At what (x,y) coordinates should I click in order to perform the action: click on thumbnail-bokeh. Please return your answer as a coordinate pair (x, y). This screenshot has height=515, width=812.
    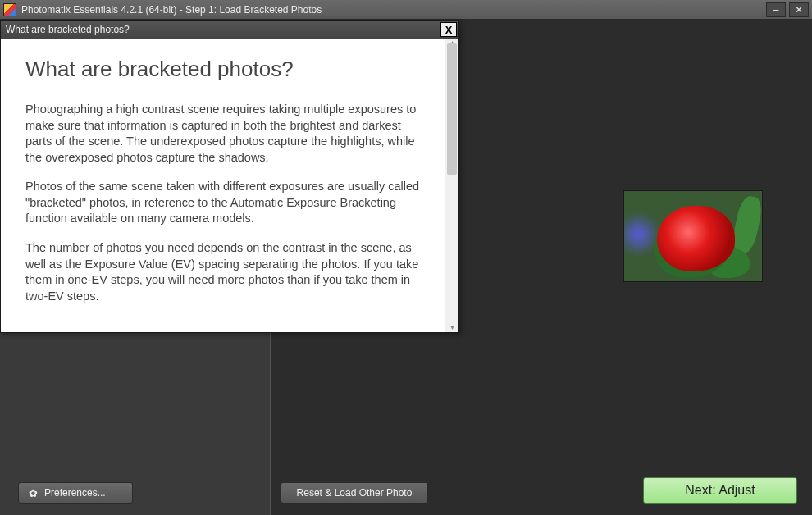
    Looking at the image, I should click on (642, 235).